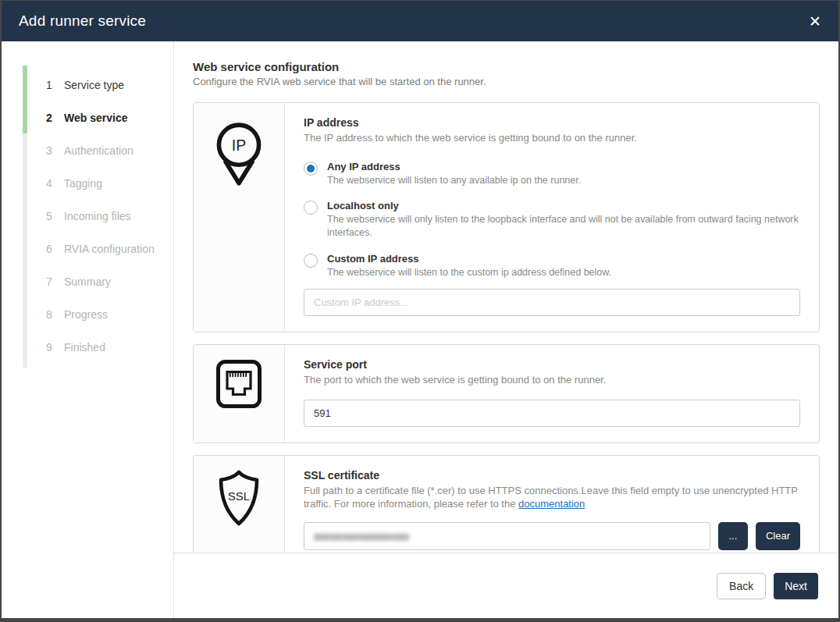  What do you see at coordinates (100, 282) in the screenshot?
I see `wizard-step-summary: 7 Summary` at bounding box center [100, 282].